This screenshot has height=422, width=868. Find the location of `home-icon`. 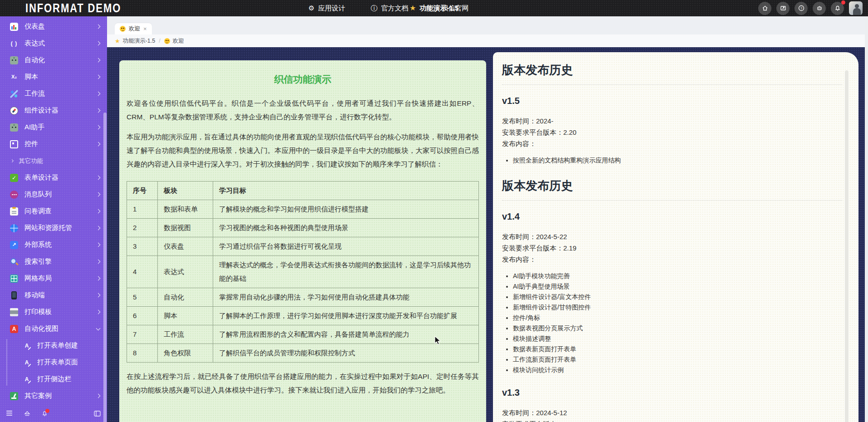

home-icon is located at coordinates (765, 8).